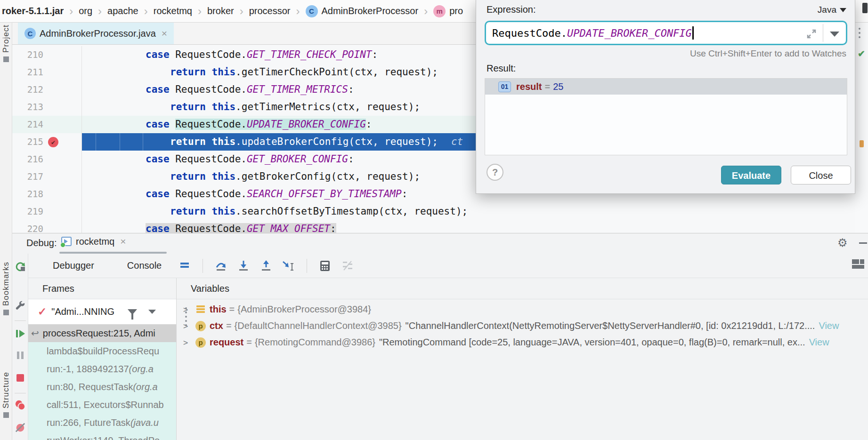 Image resolution: width=868 pixels, height=440 pixels. What do you see at coordinates (289, 266) in the screenshot?
I see `run-to-cursor-icon` at bounding box center [289, 266].